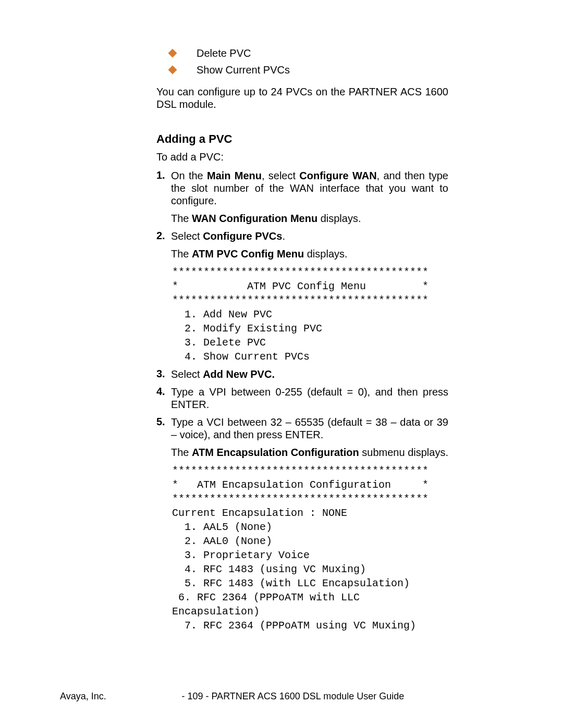 Image resolution: width=563 pixels, height=728 pixels. I want to click on add-new-pvc-label: Add New PVC., so click(239, 374).